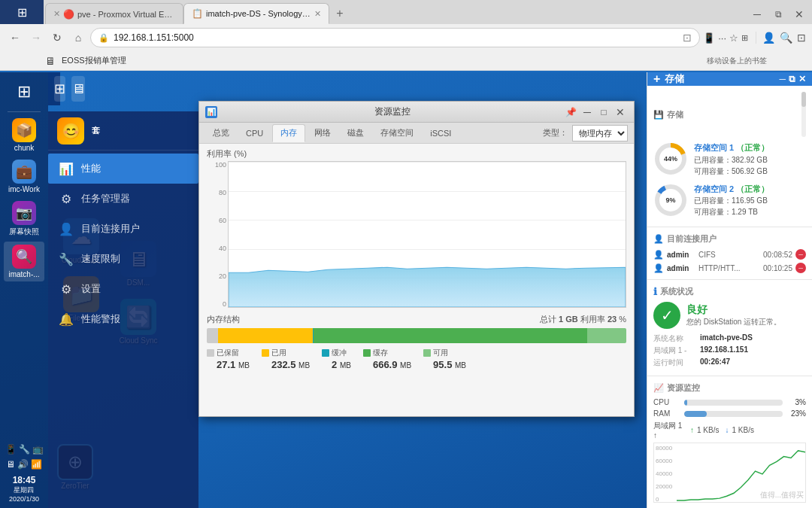  Describe the element at coordinates (221, 133) in the screenshot. I see `tab-overview: 总览` at that location.